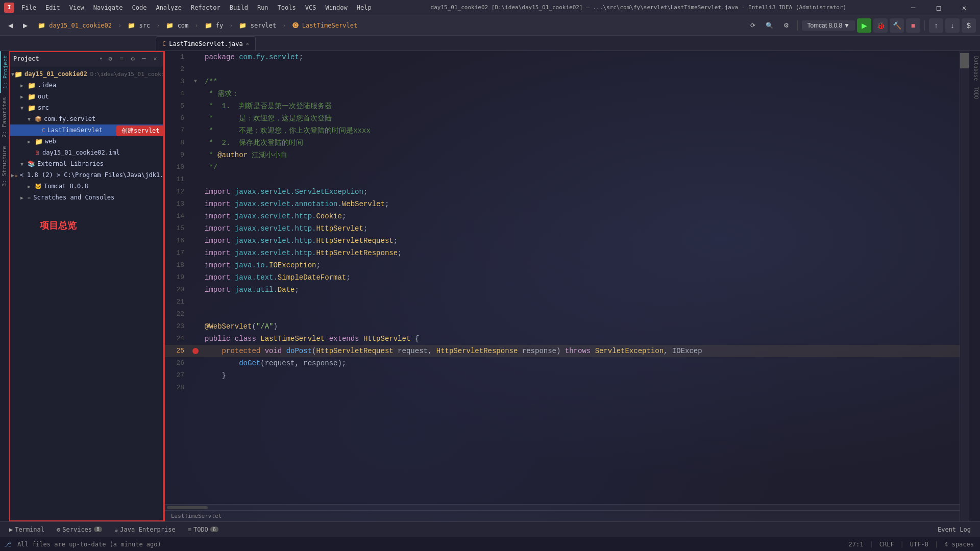 This screenshot has height=551, width=980. Describe the element at coordinates (206, 43) in the screenshot. I see `tab-lasttimeservlet: C LastTimeServlet.java ✕` at that location.